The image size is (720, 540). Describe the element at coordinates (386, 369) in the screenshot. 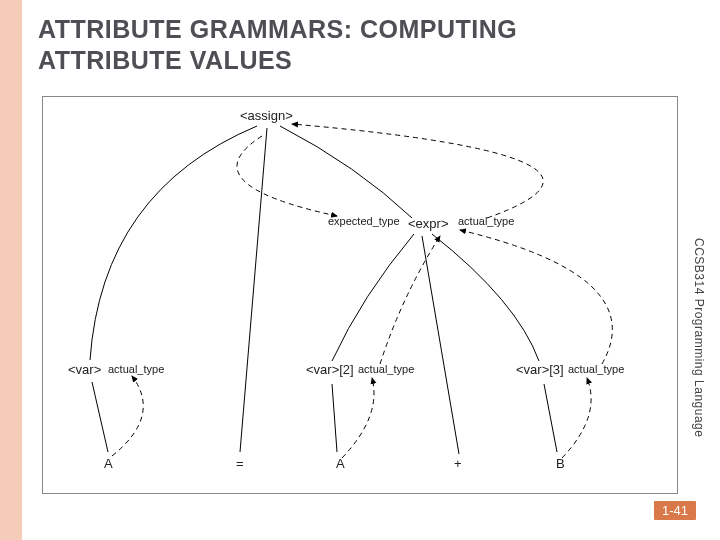

I see `label-actual-type-var2: actual_type` at that location.